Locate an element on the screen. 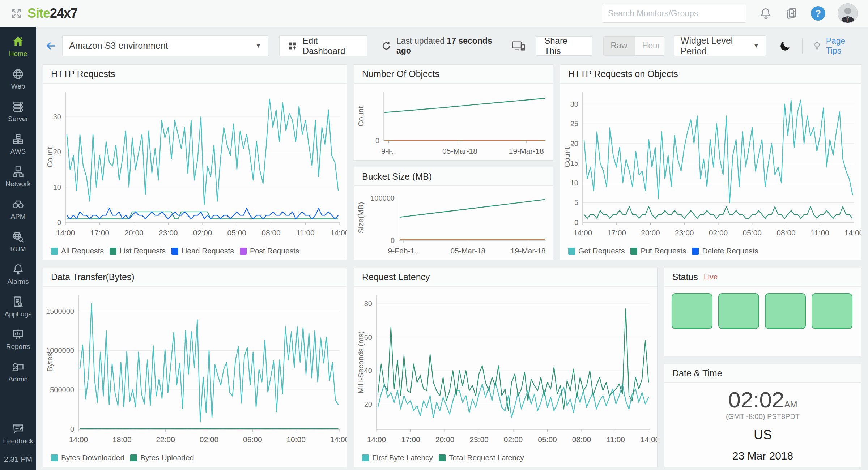 This screenshot has height=470, width=868. web-globe-icon is located at coordinates (18, 74).